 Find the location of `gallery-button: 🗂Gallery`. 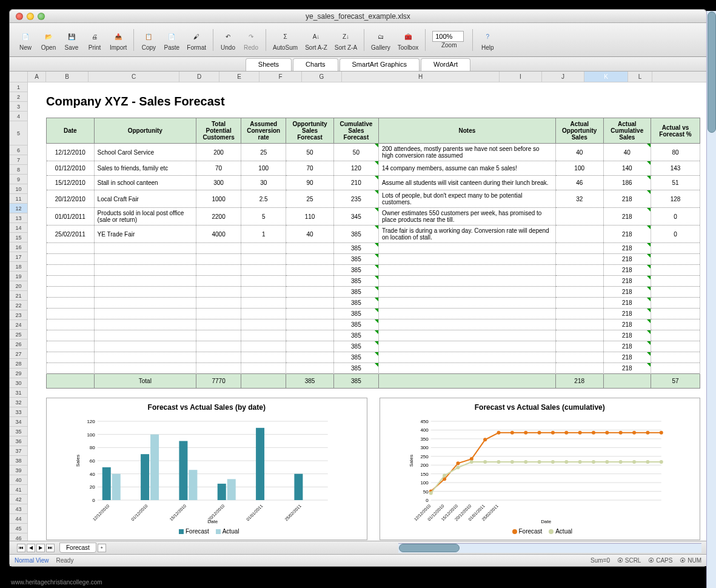

gallery-button: 🗂Gallery is located at coordinates (381, 40).